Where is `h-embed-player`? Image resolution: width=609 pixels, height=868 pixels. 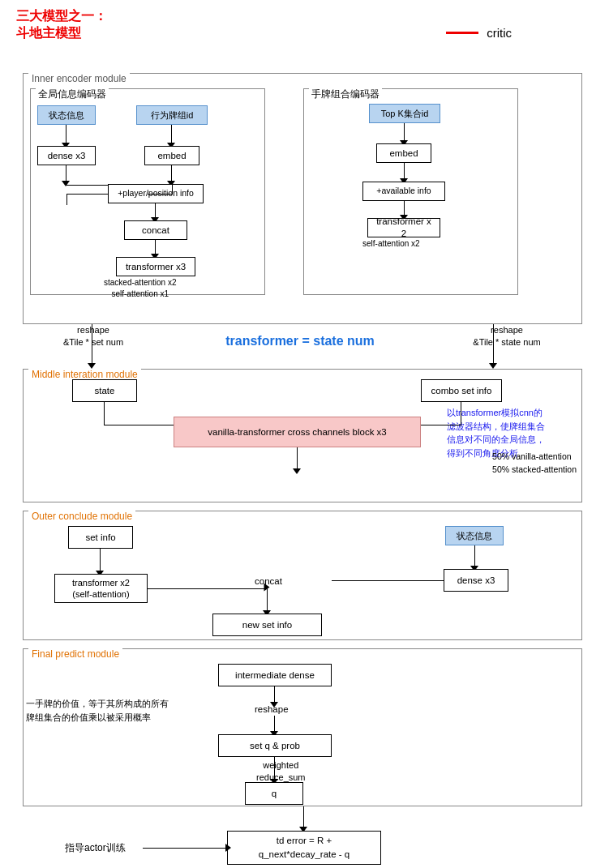
h-embed-player is located at coordinates (160, 195).